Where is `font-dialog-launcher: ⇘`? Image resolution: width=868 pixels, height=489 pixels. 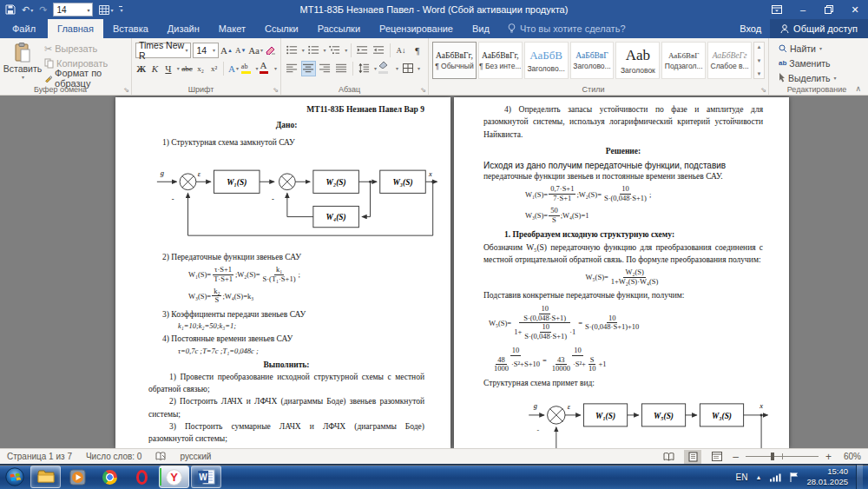
font-dialog-launcher: ⇘ is located at coordinates (276, 90).